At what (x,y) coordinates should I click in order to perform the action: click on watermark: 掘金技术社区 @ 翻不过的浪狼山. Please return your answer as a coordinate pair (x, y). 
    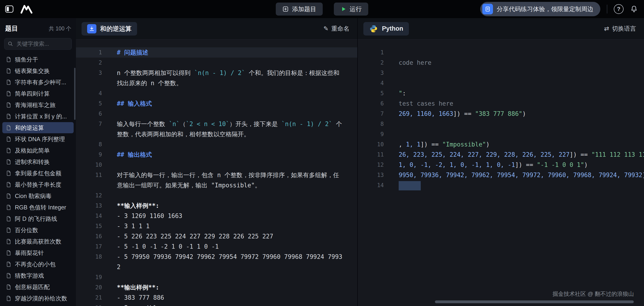
    Looking at the image, I should click on (593, 294).